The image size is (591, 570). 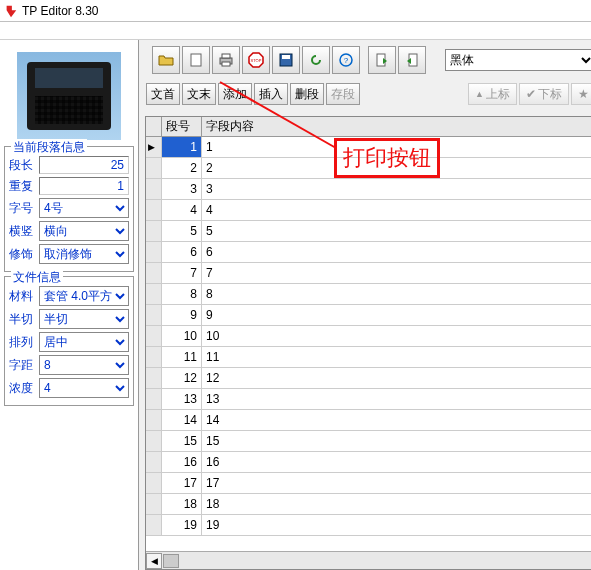 I want to click on table-row: 1717, so click(x=368, y=484).